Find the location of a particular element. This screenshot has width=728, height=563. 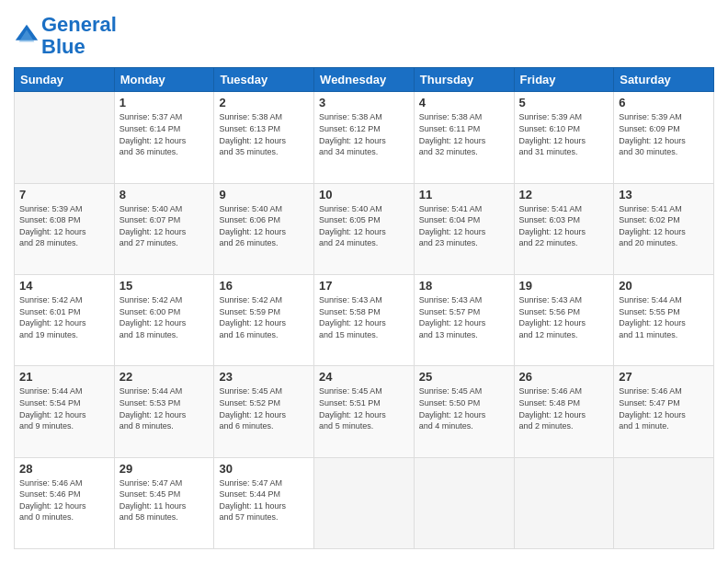

day-number: 14 is located at coordinates (64, 285).